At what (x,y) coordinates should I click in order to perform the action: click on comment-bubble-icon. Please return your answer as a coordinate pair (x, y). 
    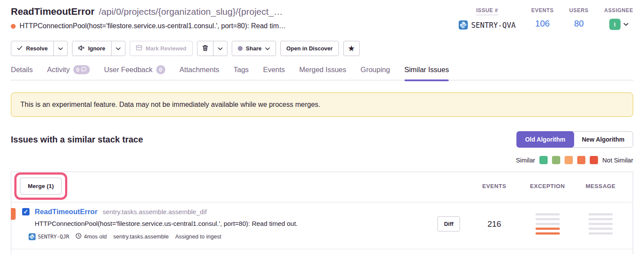
    Looking at the image, I should click on (84, 70).